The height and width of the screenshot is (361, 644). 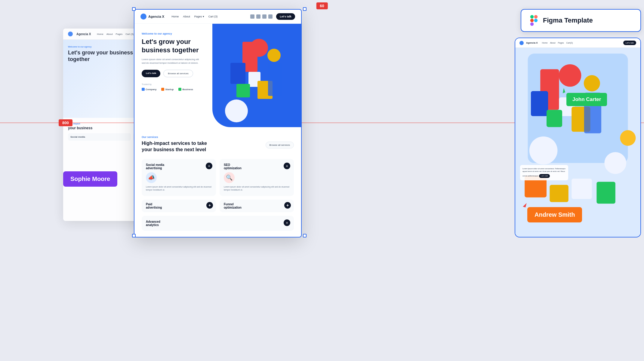 What do you see at coordinates (210, 205) in the screenshot?
I see `paid-expand-button: +` at bounding box center [210, 205].